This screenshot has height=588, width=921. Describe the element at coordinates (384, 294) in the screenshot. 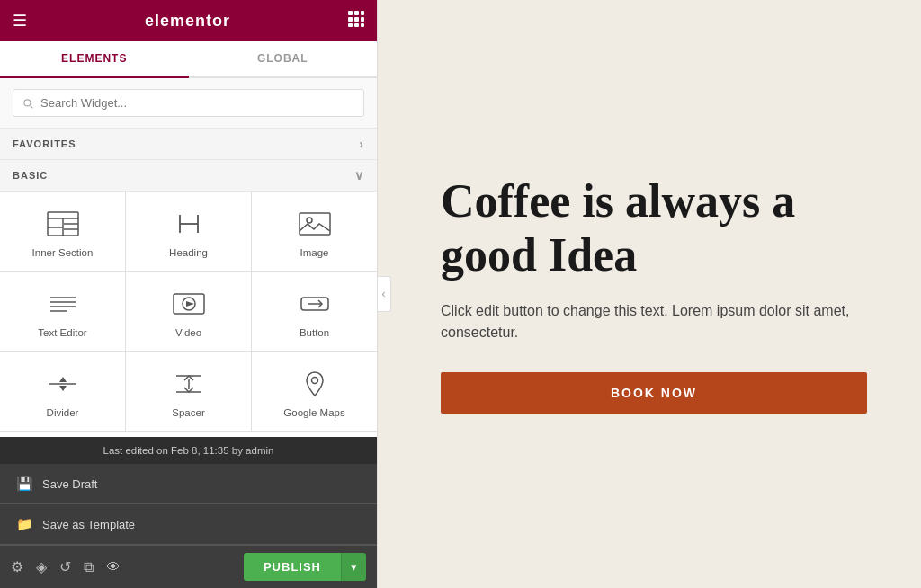

I see `panel-toggle: ‹` at that location.